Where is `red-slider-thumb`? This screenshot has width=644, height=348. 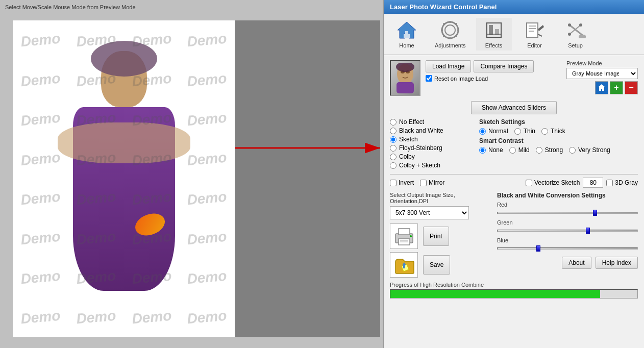 red-slider-thumb is located at coordinates (595, 213).